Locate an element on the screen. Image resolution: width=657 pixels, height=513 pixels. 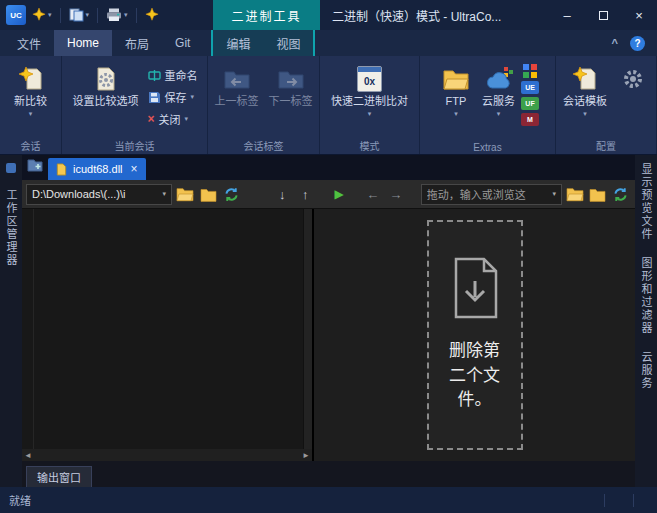
ultrafinder-icon: UF is located at coordinates (530, 104).